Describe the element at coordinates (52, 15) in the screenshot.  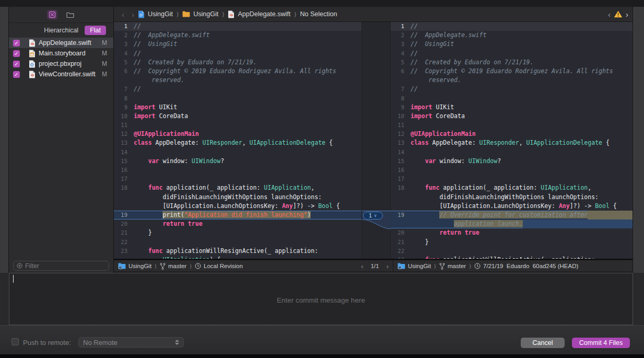
I see `source-control-changes-icon` at that location.